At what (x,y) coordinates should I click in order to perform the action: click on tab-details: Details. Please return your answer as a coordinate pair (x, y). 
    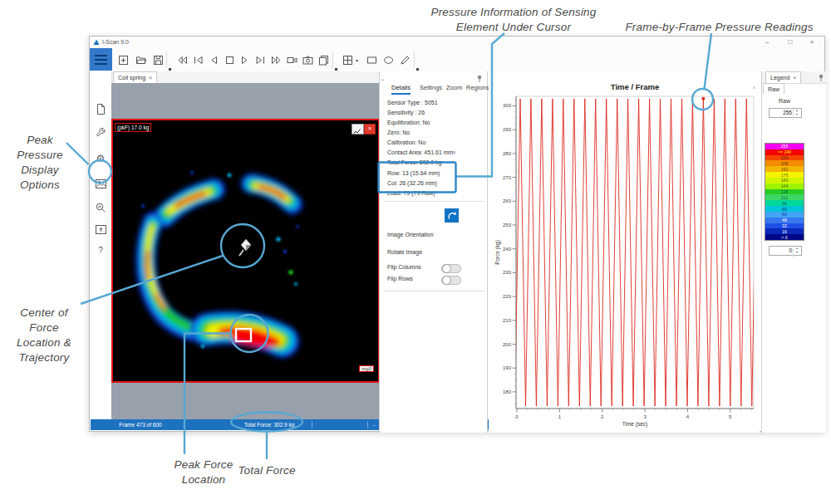
    Looking at the image, I should click on (401, 90).